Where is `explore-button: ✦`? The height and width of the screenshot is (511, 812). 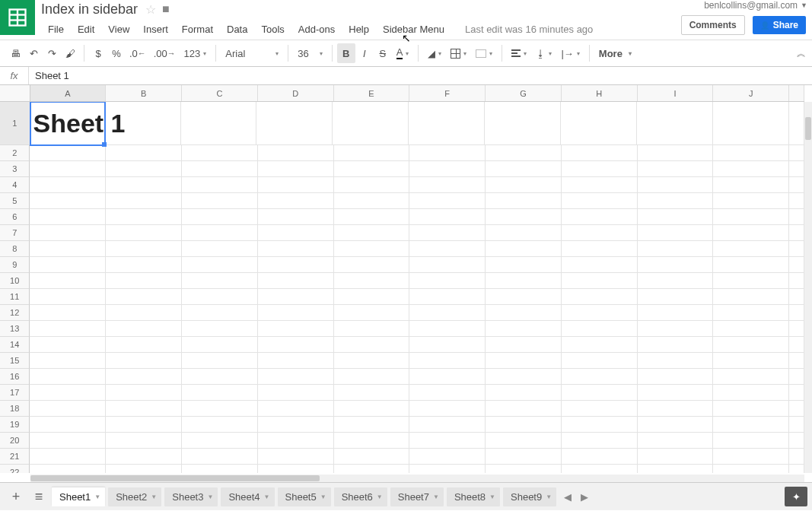 explore-button: ✦ is located at coordinates (796, 497).